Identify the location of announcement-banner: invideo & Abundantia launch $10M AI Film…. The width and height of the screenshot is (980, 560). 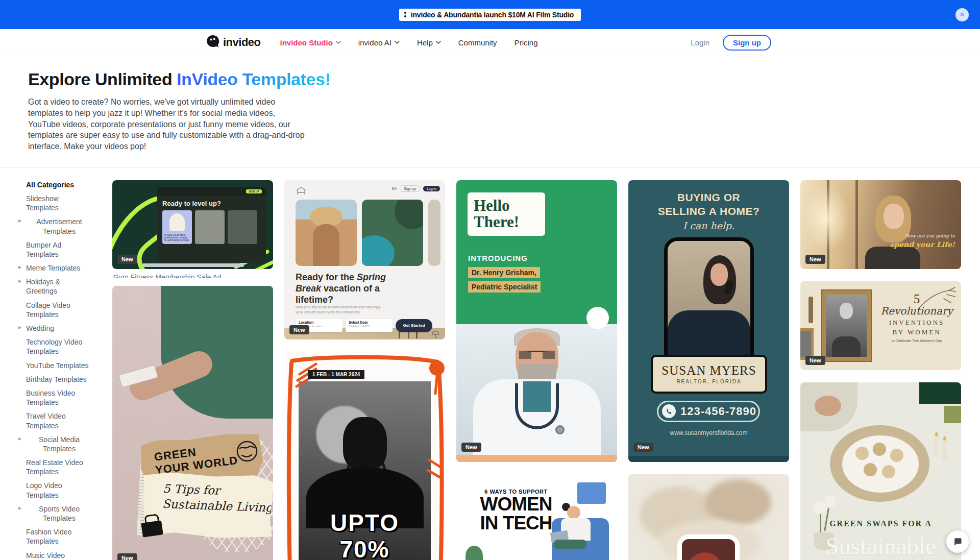
(490, 14).